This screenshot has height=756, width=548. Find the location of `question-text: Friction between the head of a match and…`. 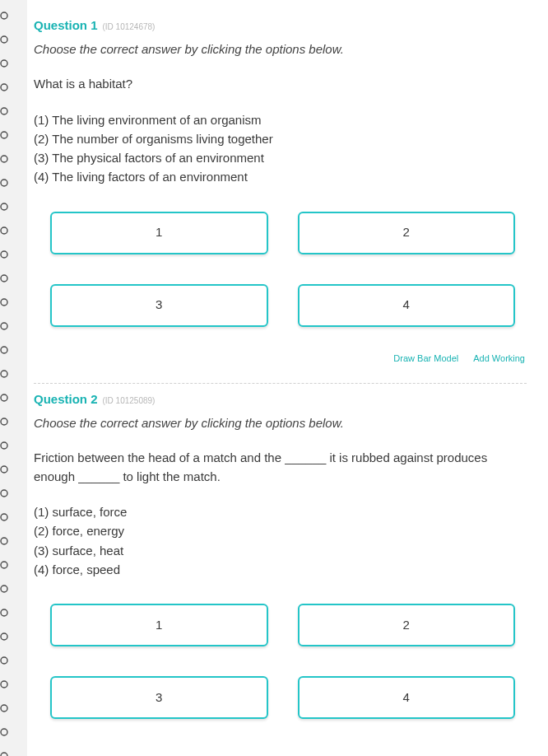

question-text: Friction between the head of a match and… is located at coordinates (280, 468).